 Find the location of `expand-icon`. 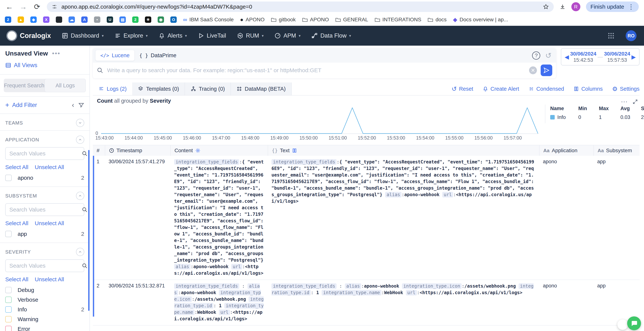

expand-icon is located at coordinates (635, 102).